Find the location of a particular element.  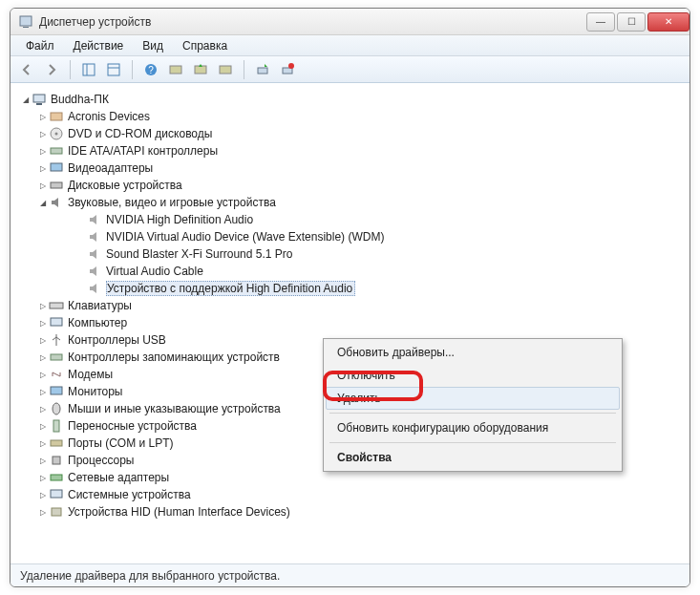

ctx-refresh-config: Обновить конфигурацию оборудования is located at coordinates (473, 428).